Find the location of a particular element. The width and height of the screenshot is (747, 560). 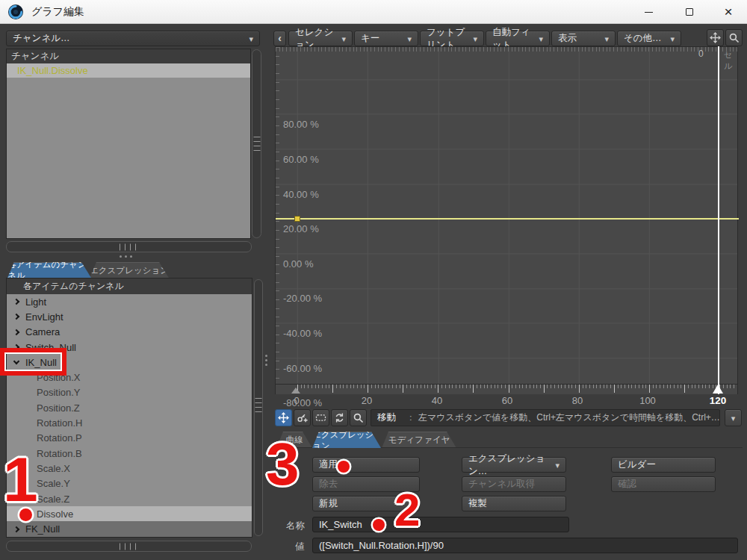

menu-label: その他… is located at coordinates (642, 39).